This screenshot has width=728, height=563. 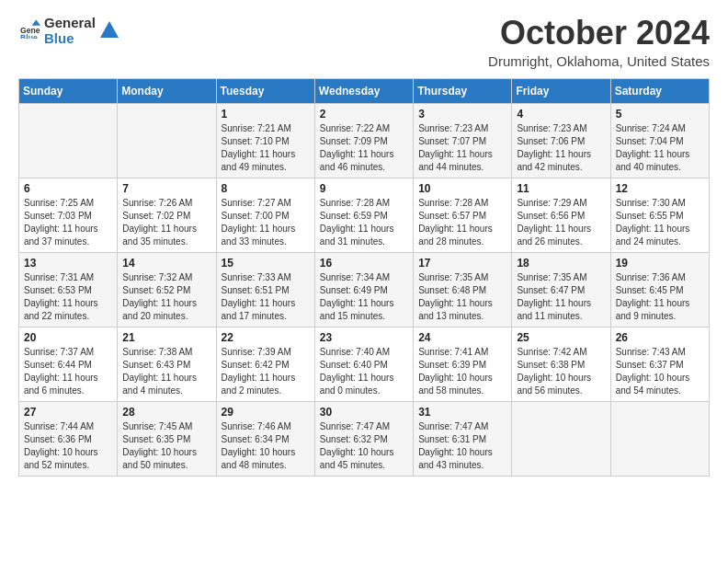 What do you see at coordinates (599, 61) in the screenshot?
I see `location-title: Drumright, Oklahoma, United States` at bounding box center [599, 61].